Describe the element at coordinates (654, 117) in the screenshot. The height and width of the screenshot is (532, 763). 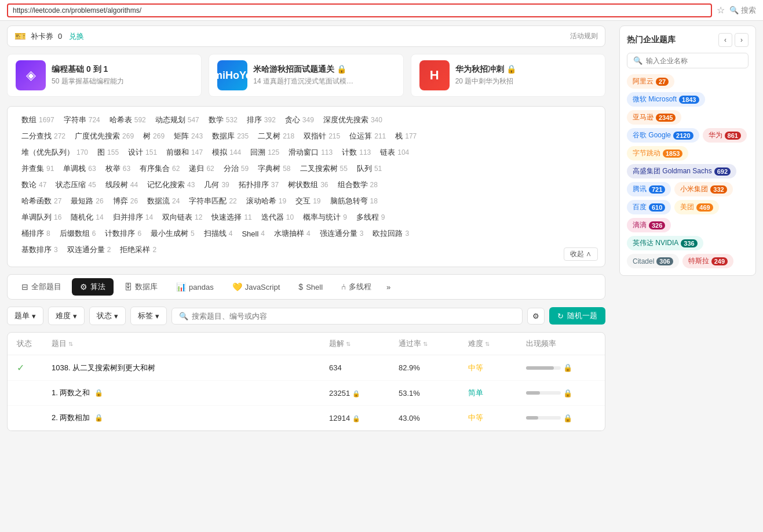
I see `company-tag: 亚马逊2345` at that location.